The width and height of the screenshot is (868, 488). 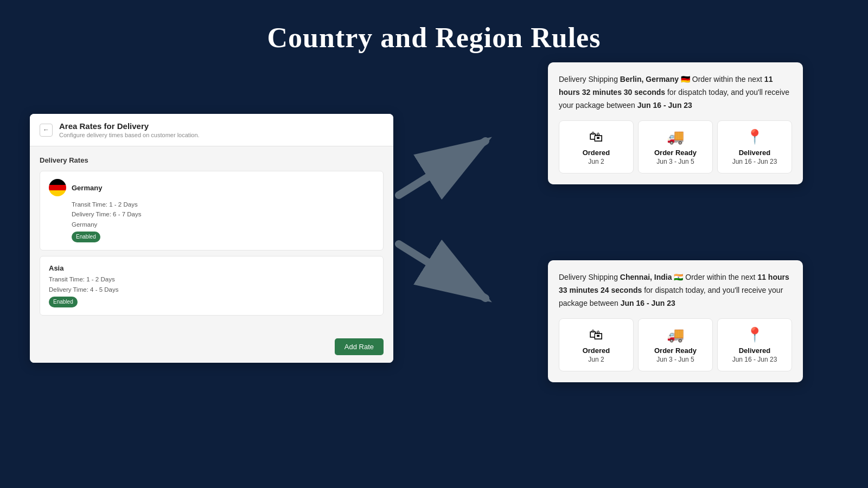 What do you see at coordinates (87, 188) in the screenshot?
I see `germany-rate-name: Germany` at bounding box center [87, 188].